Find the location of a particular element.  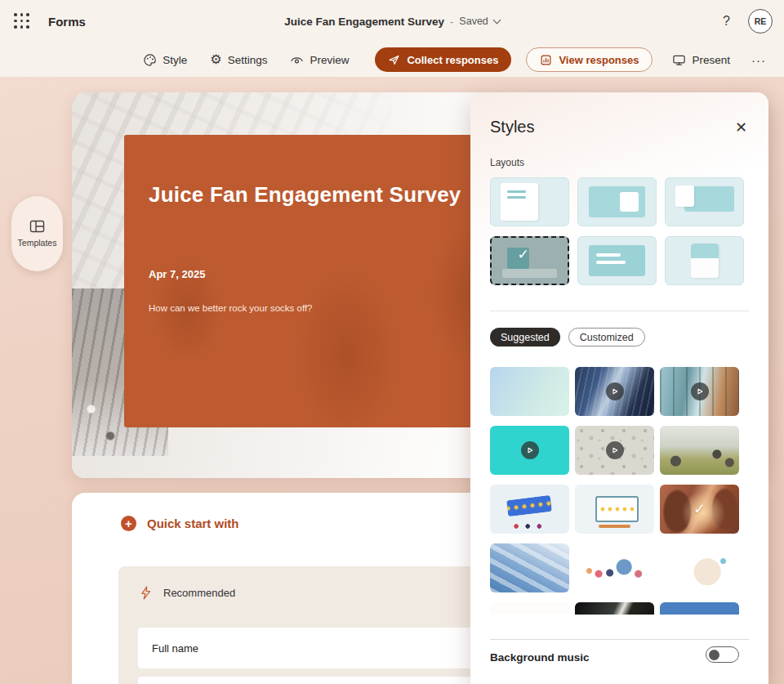

theme-person-laptop-illustration is located at coordinates (699, 568).